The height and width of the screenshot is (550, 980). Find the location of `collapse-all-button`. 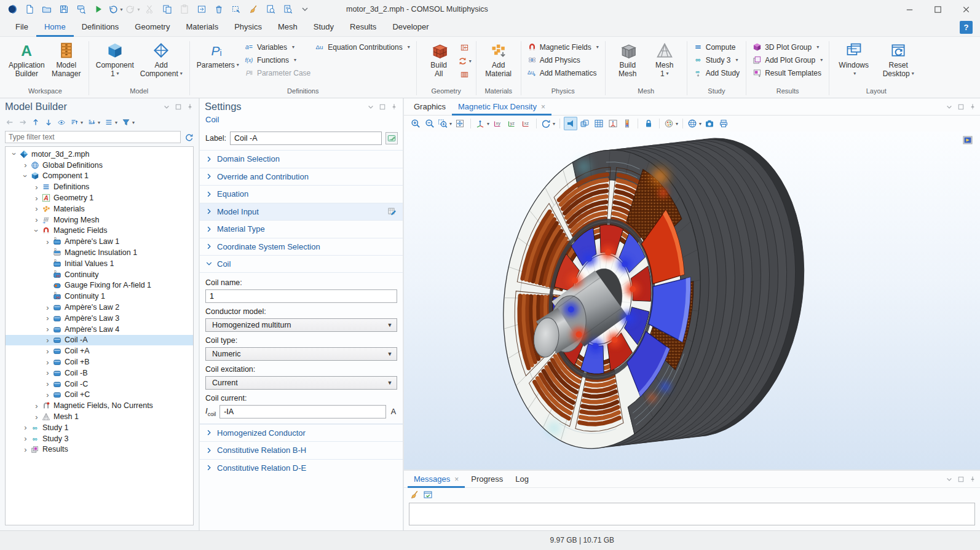

collapse-all-button is located at coordinates (93, 122).